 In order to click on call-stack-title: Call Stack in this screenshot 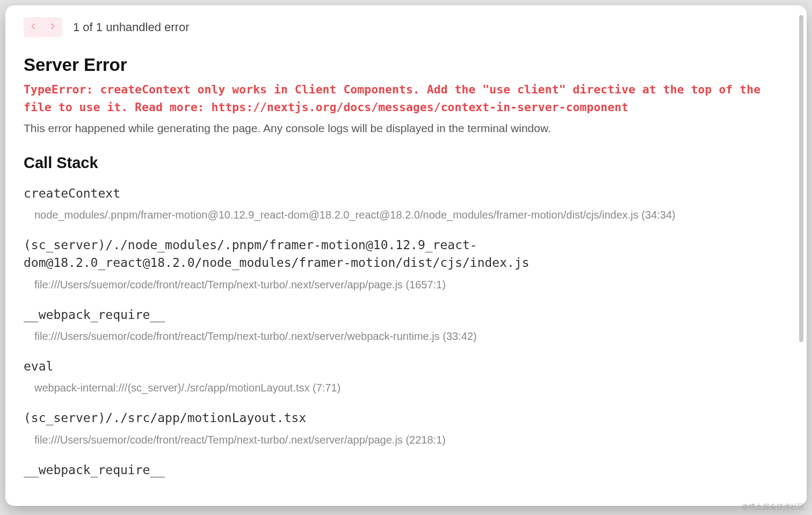, I will do `click(406, 163)`.